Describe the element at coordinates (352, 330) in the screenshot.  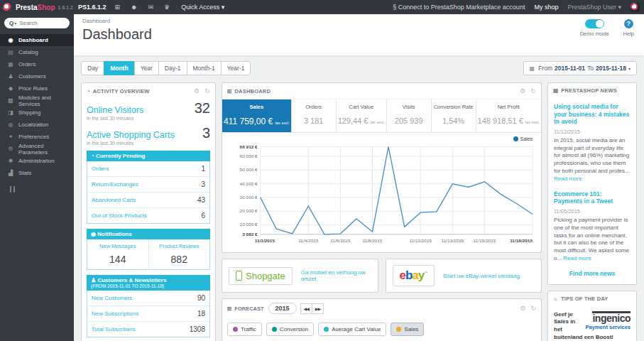
I see `toggle-average-cart-value: Average Cart Value` at that location.